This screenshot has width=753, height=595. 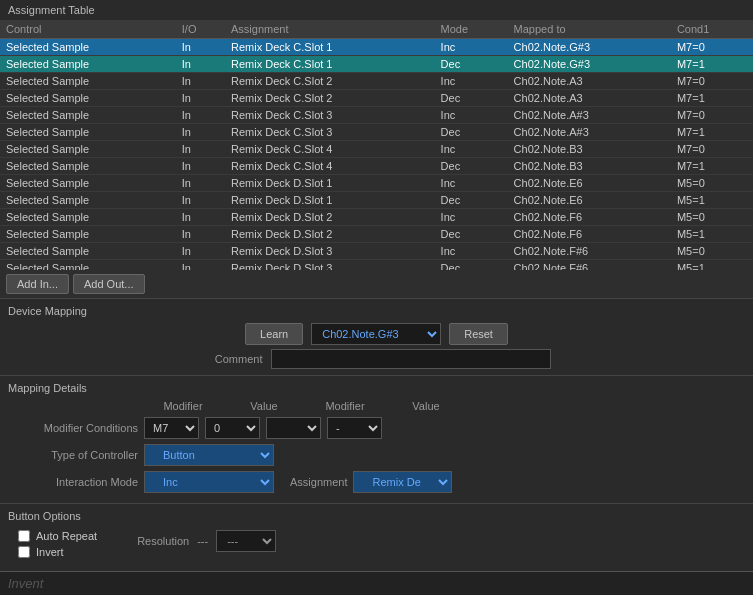 I want to click on interaction-row: Interaction Mode Inc Dec Assignment Remi…, so click(x=382, y=482).